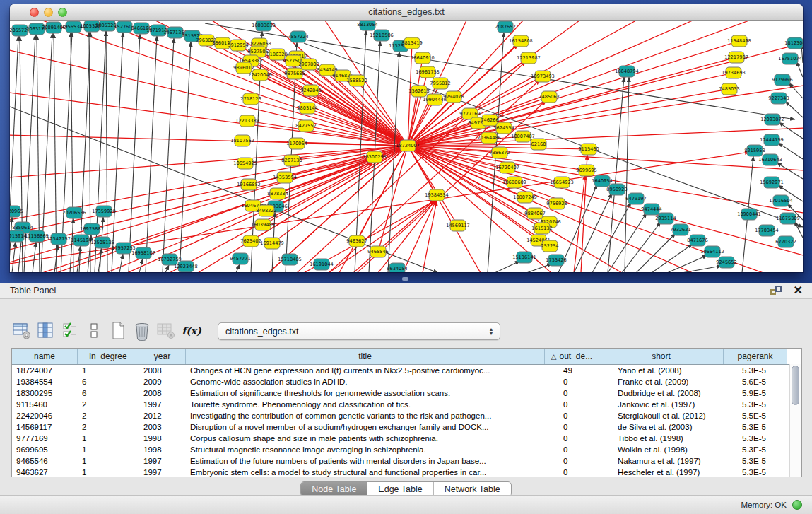  What do you see at coordinates (666, 218) in the screenshot?
I see `graph-node: 2935114` at bounding box center [666, 218].